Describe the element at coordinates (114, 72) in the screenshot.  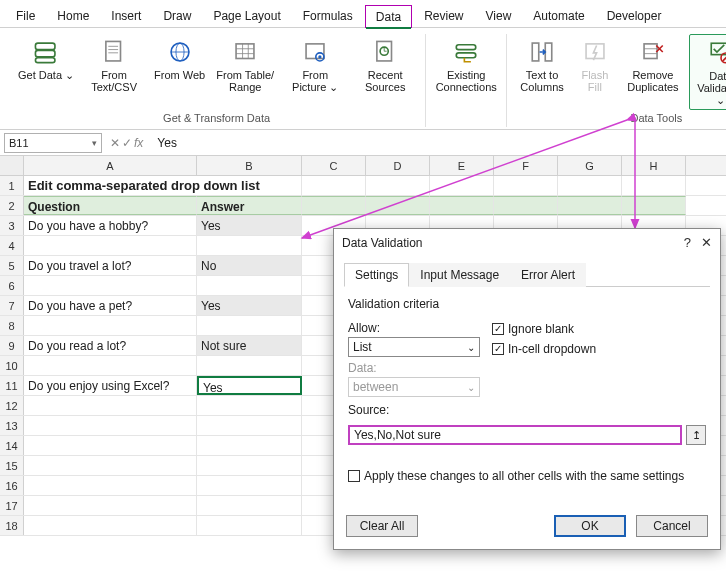
I see `from-text-csv-button: From Text/CSV` at that location.